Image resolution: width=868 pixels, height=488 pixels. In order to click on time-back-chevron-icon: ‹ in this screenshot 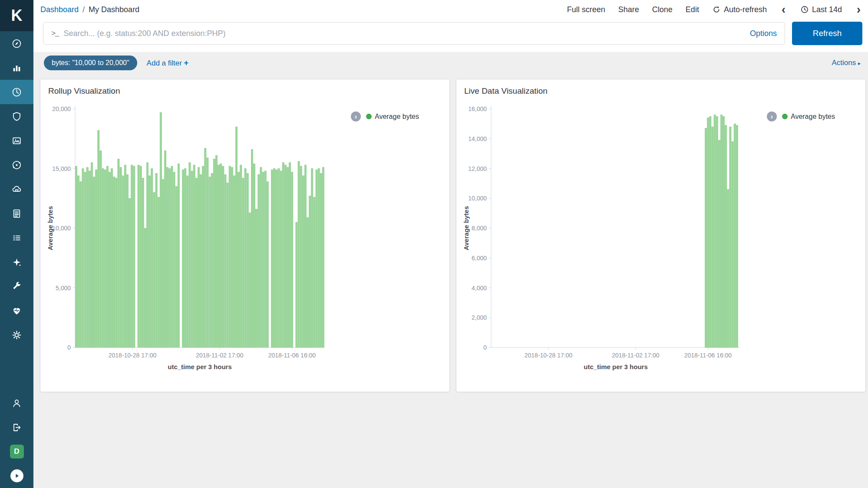, I will do `click(783, 10)`.